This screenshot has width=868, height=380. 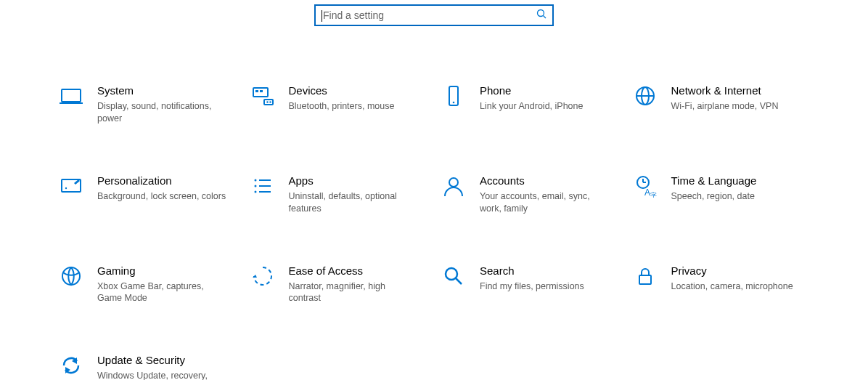 What do you see at coordinates (532, 286) in the screenshot?
I see `category-desc: Find my files, permissions` at bounding box center [532, 286].